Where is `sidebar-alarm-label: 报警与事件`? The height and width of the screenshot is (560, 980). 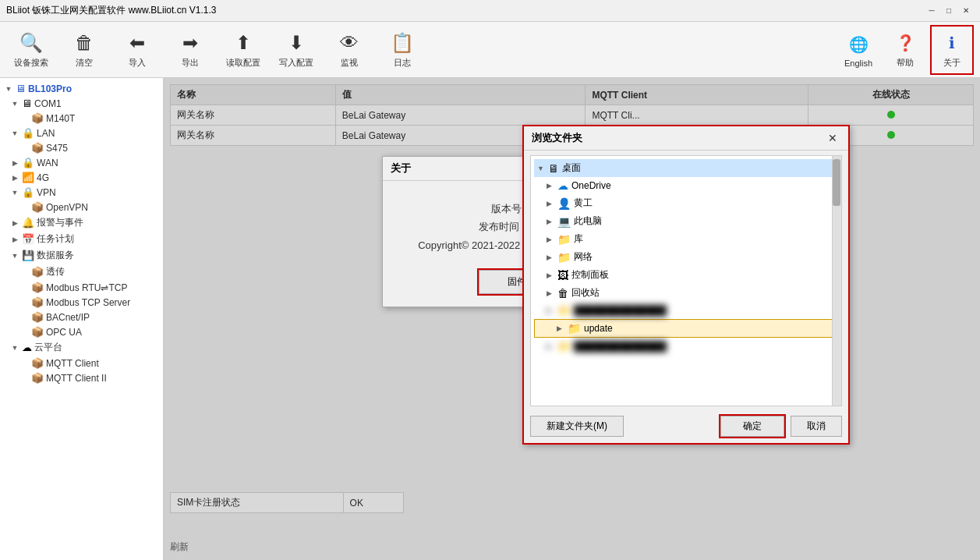
sidebar-alarm-label: 报警与事件 is located at coordinates (60, 223).